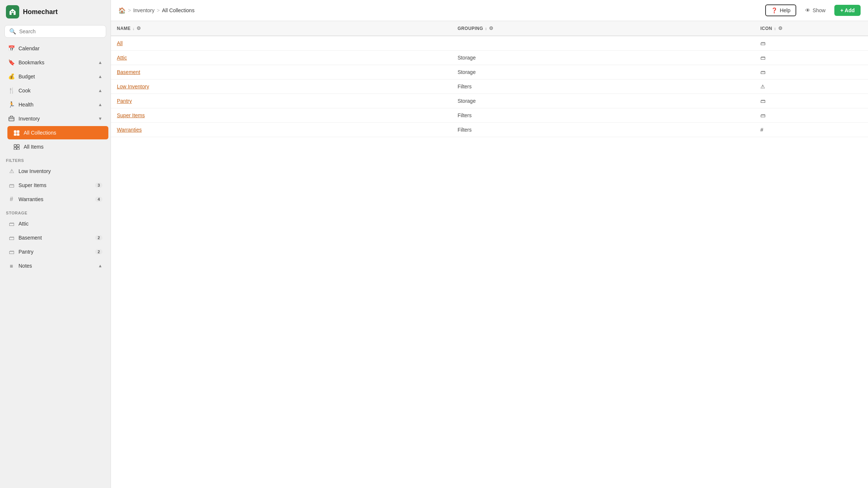  Describe the element at coordinates (811, 130) in the screenshot. I see `table-cell-icon: #` at that location.